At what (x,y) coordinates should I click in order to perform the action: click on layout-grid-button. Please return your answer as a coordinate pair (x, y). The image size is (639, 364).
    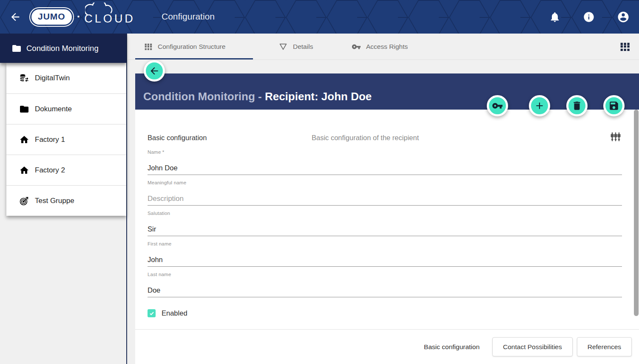
    Looking at the image, I should click on (625, 47).